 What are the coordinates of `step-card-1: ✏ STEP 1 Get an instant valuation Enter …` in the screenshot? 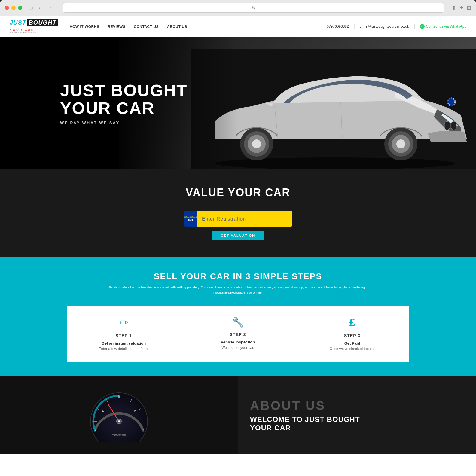 It's located at (124, 334).